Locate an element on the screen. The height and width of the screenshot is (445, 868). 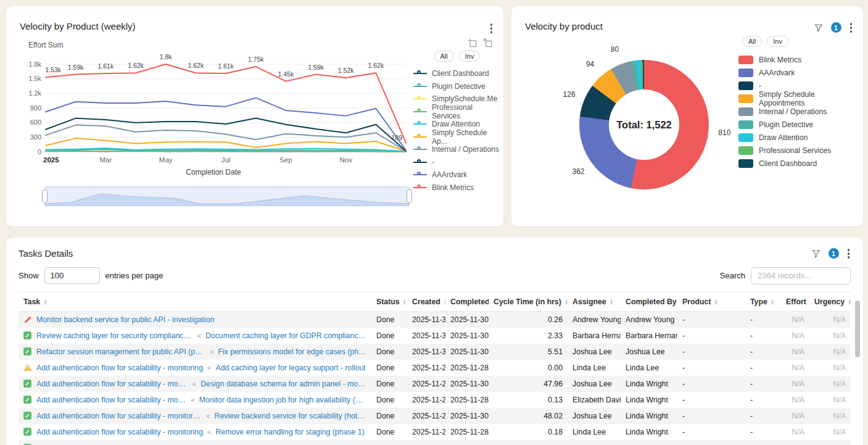
donut-legend-item-8: Client Dashboard is located at coordinates (799, 163).